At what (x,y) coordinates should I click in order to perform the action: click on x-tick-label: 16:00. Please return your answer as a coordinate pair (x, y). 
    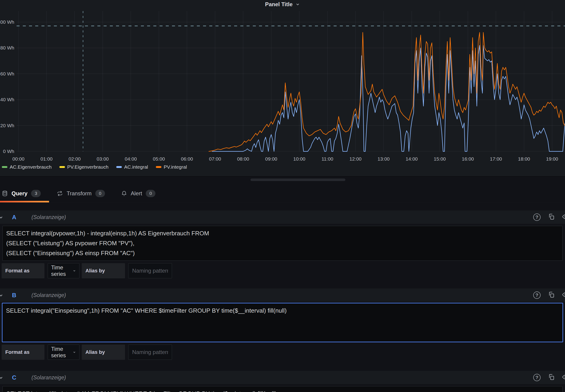
    Looking at the image, I should click on (468, 159).